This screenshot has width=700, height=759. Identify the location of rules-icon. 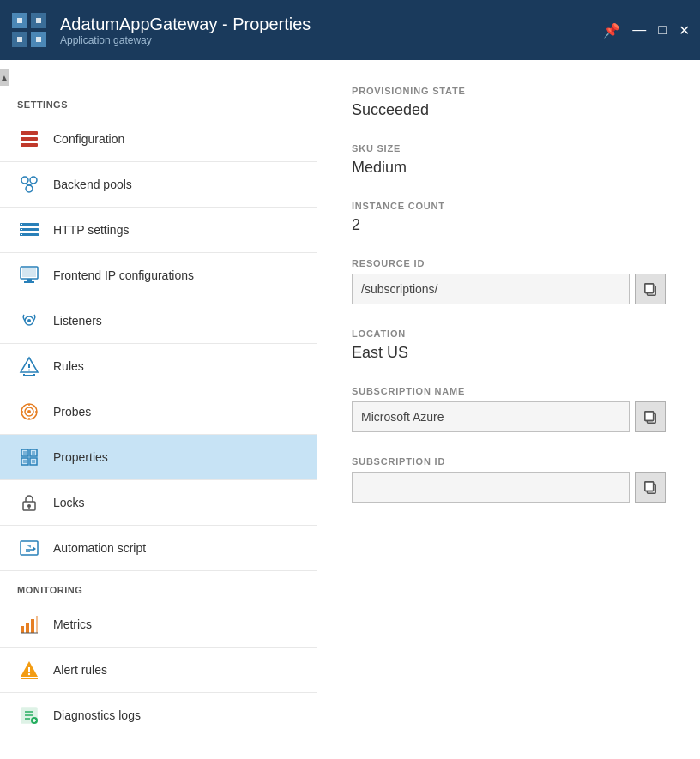
(29, 366).